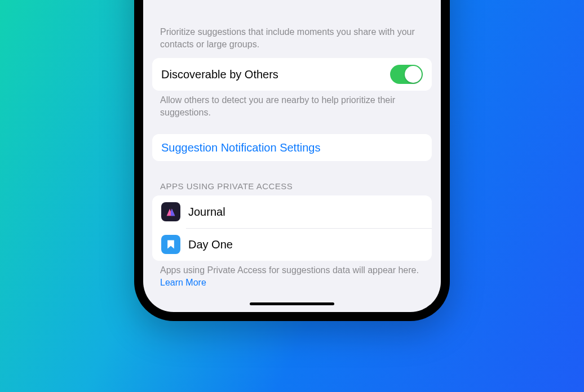 Image resolution: width=584 pixels, height=392 pixels. What do you see at coordinates (292, 188) in the screenshot?
I see `apps-section-header: APPS USING PRIVATE ACCESS` at bounding box center [292, 188].